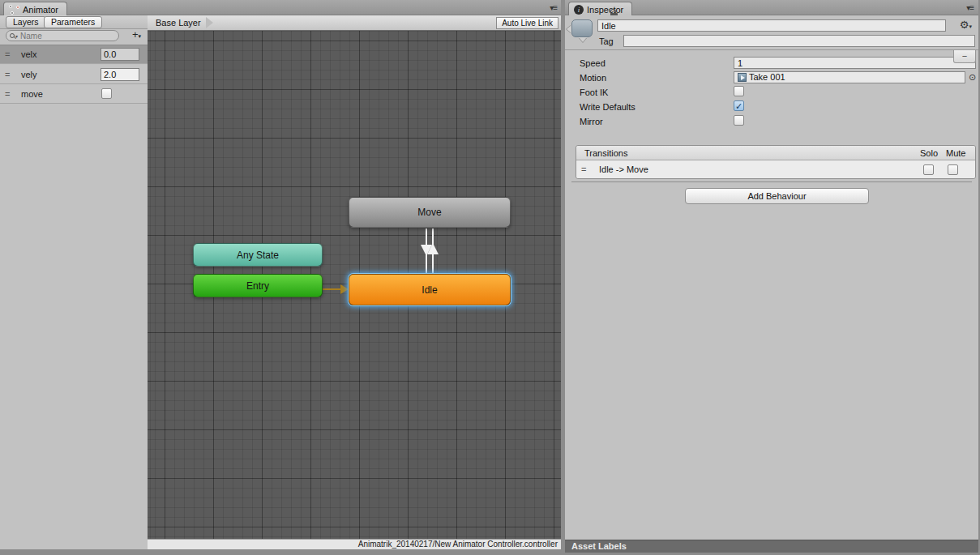  What do you see at coordinates (752, 153) in the screenshot?
I see `transitions-title: Transitions` at bounding box center [752, 153].